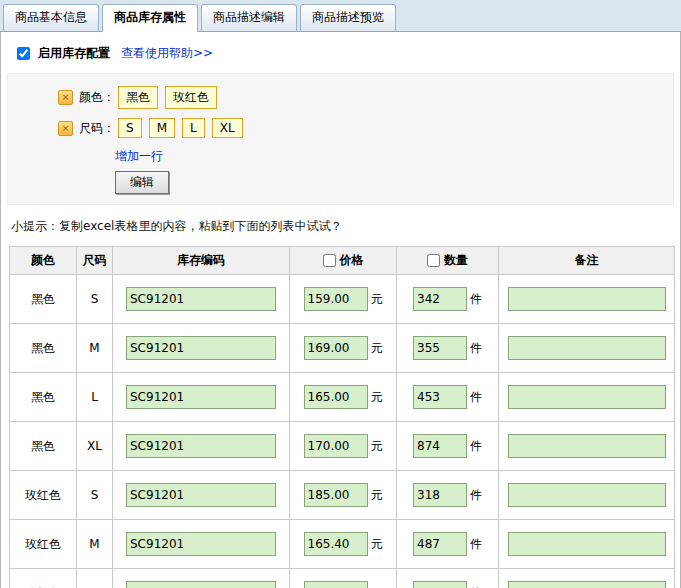 Image resolution: width=681 pixels, height=588 pixels. Describe the element at coordinates (95, 578) in the screenshot. I see `cell-size: L` at that location.